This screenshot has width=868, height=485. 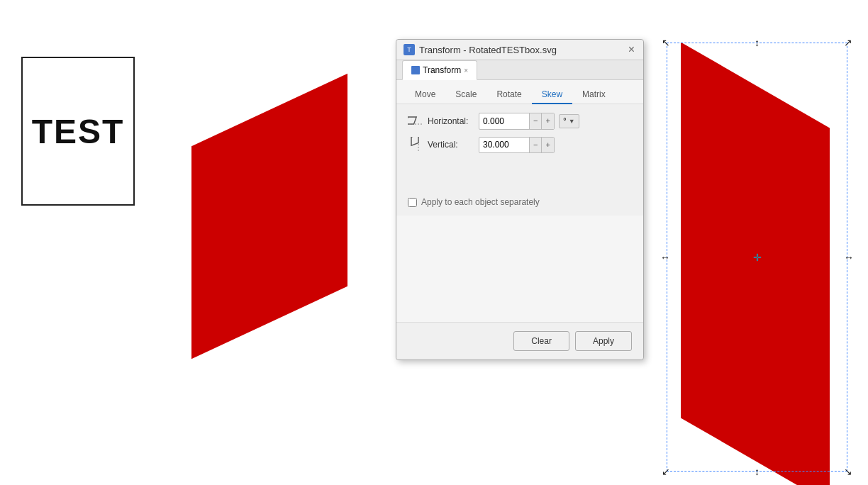 What do you see at coordinates (416, 70) in the screenshot?
I see `tab-transform-icon` at bounding box center [416, 70].